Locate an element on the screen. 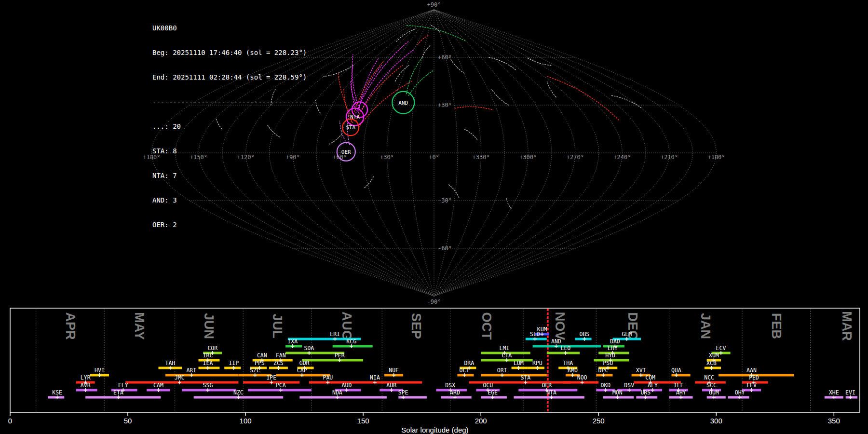 This screenshot has height=434, width=868. shower-label-ecv: ECV is located at coordinates (721, 348).